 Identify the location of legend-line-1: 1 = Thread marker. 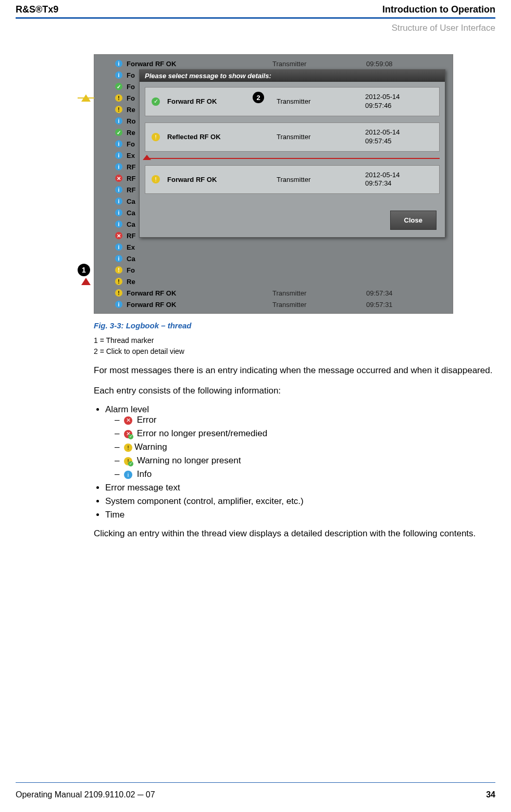
(295, 341).